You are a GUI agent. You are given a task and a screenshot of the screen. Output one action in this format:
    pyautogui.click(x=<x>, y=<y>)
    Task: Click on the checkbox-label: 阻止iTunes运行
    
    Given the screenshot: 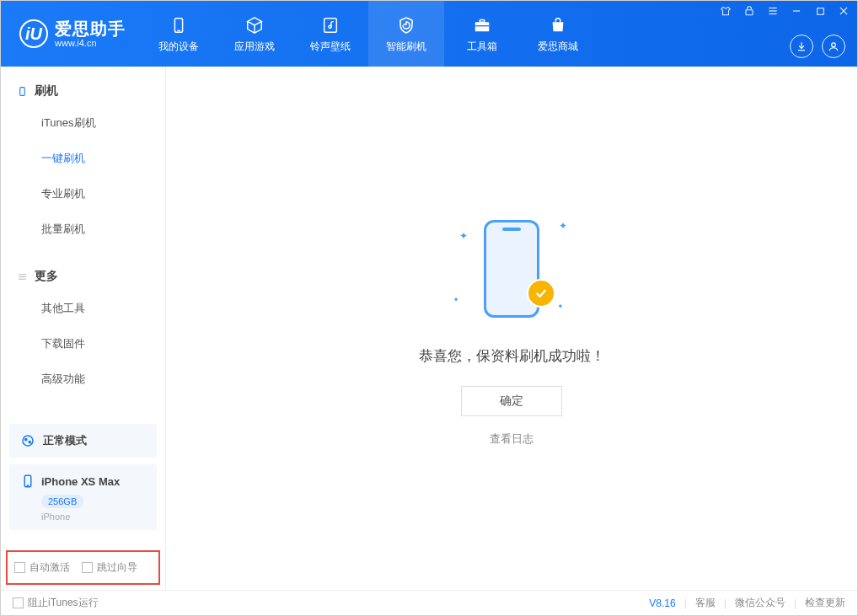 What is the action you would take?
    pyautogui.click(x=63, y=603)
    